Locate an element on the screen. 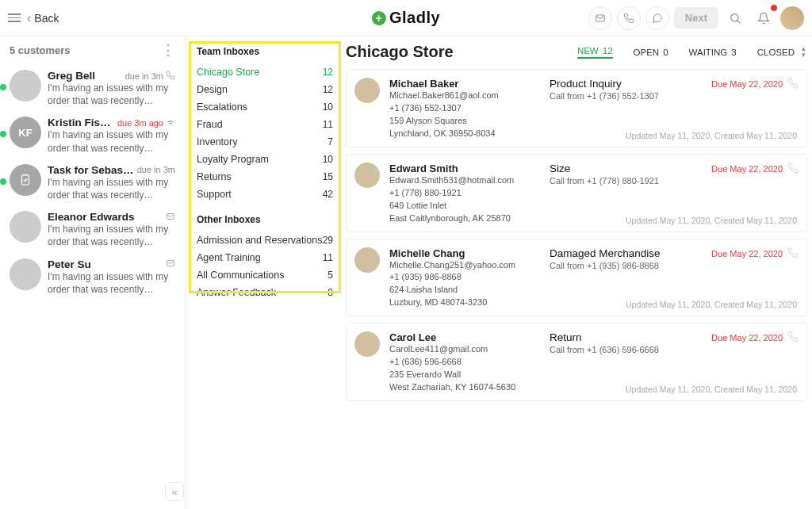 The height and width of the screenshot is (509, 812). card-customer-phone: +1 (778) 880-1921 is located at coordinates (465, 193).